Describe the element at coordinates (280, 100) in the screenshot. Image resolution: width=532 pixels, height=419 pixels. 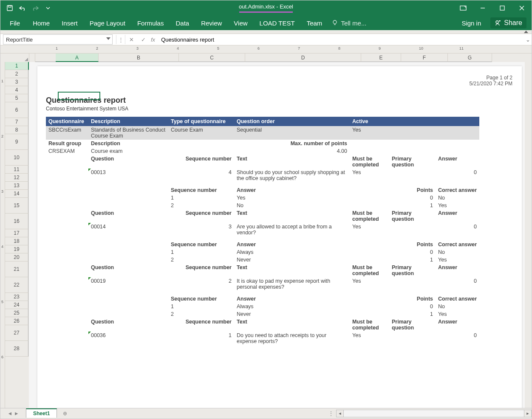
I see `report-title-cell: Questionnaires report` at that location.